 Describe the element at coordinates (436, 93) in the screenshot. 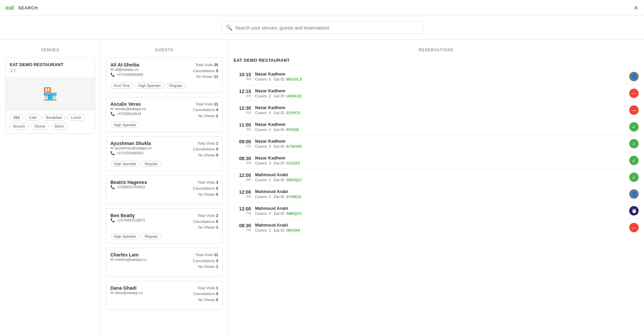

I see `reservation-item: 12:15 AM Nezar Kadhem Covers: 2 Eat ID: …` at that location.